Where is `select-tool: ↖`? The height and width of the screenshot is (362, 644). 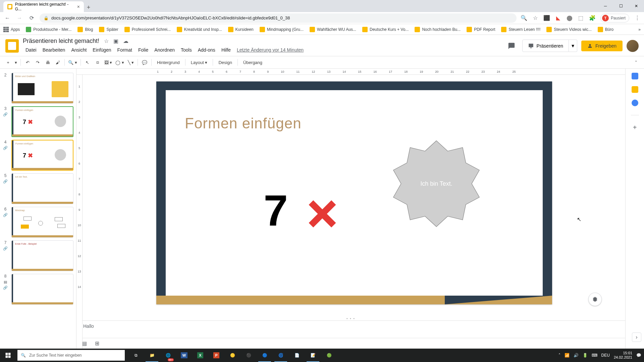
select-tool: ↖ is located at coordinates (88, 62).